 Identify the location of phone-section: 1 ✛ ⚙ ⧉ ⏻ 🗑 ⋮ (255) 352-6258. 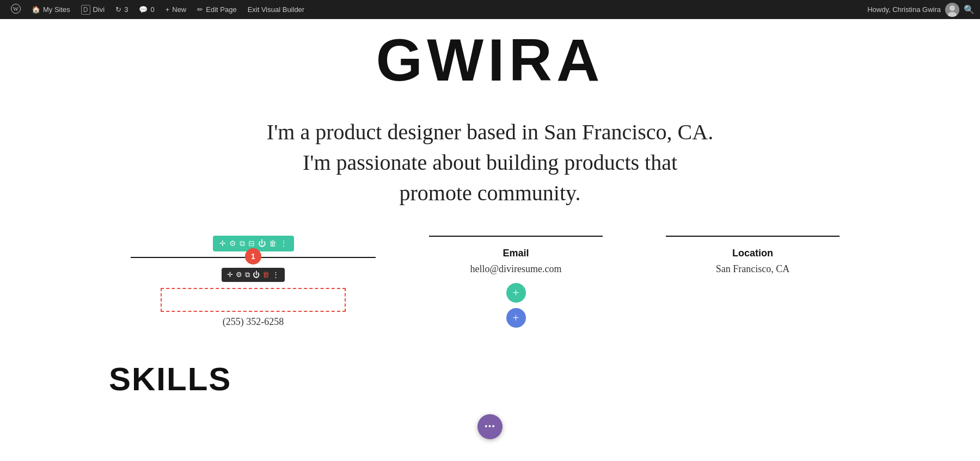
(253, 292).